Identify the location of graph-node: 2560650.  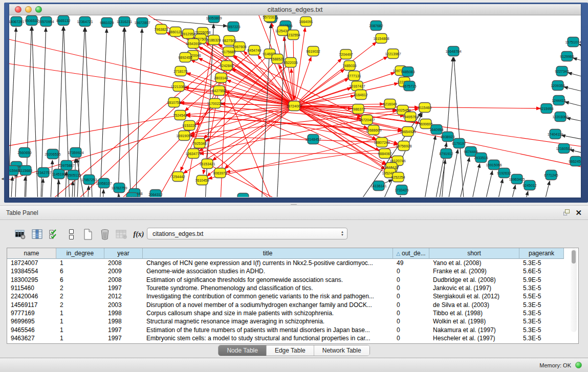
(25, 152).